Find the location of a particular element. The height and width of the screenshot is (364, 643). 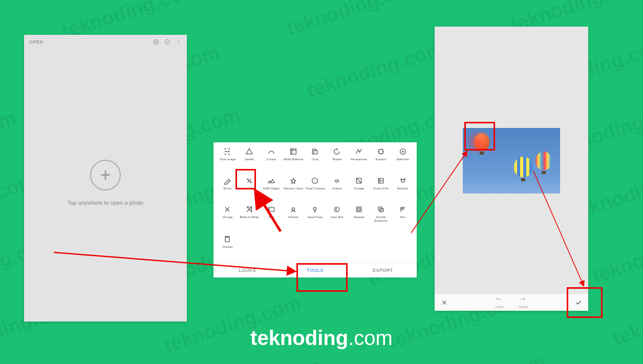

edits-icon is located at coordinates (156, 42).